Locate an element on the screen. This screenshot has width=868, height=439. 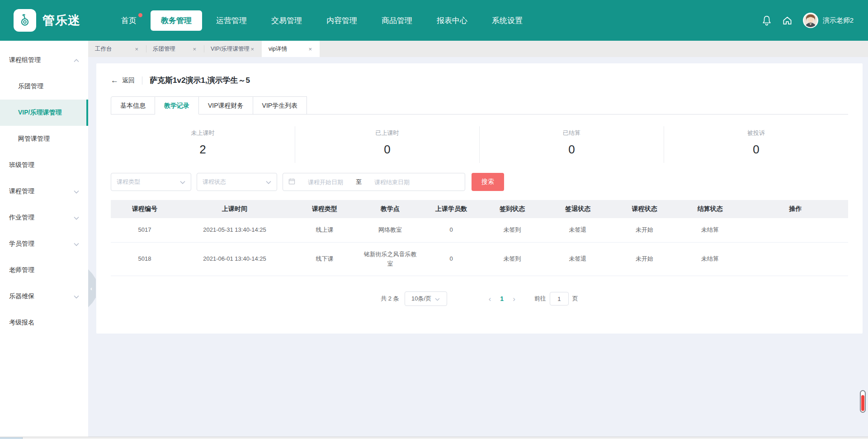
horizontal-scrollbar is located at coordinates (434, 438).